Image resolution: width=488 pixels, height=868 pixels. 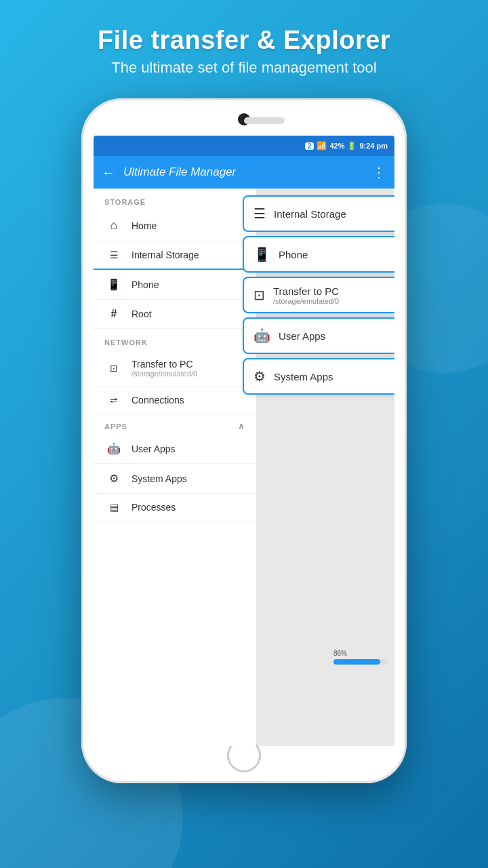 I want to click on network-section-header: NETWORK ∧, so click(x=175, y=340).